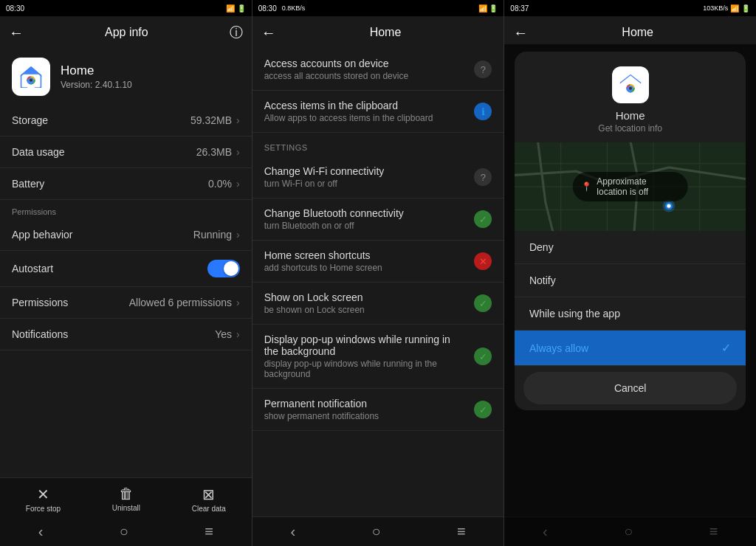  Describe the element at coordinates (40, 303) in the screenshot. I see `permissions-label: Permissions` at that location.